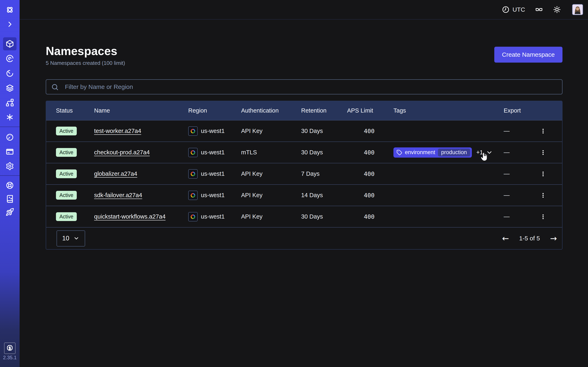  I want to click on tag-value: production, so click(454, 152).